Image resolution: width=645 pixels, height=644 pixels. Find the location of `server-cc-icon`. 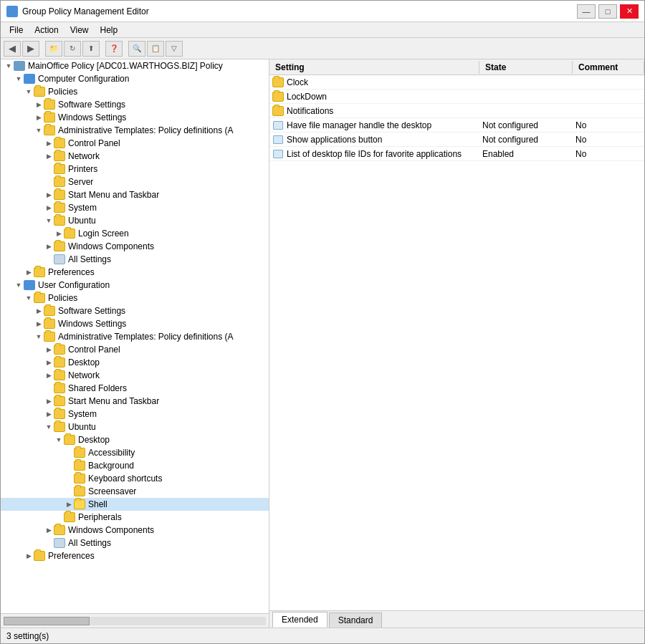

server-cc-icon is located at coordinates (59, 182).